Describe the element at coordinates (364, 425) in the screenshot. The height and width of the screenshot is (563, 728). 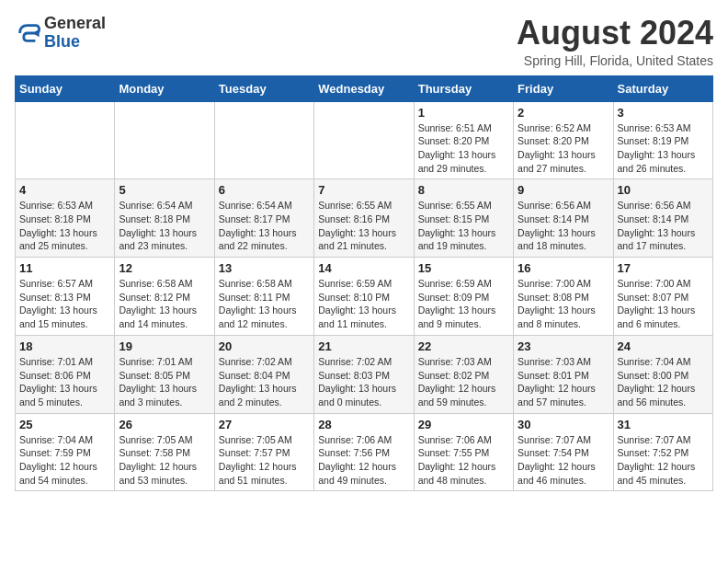
I see `day-number: 28` at that location.